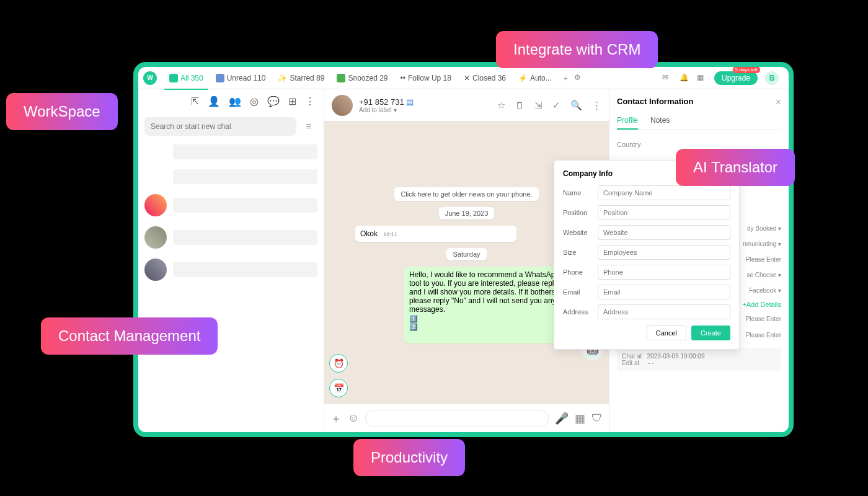 The image size is (868, 496). What do you see at coordinates (597, 418) in the screenshot?
I see `shield-icon: 🛡` at bounding box center [597, 418].